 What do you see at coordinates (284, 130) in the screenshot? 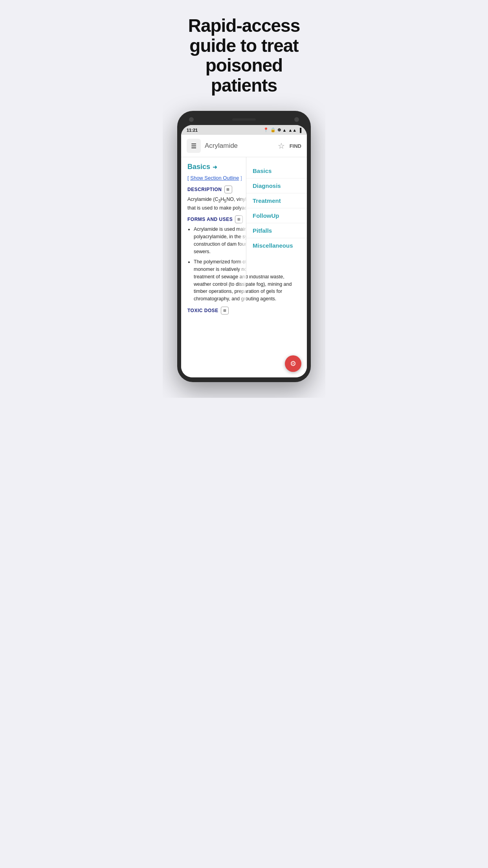
I see `wifi-icon: ▲` at bounding box center [284, 130].